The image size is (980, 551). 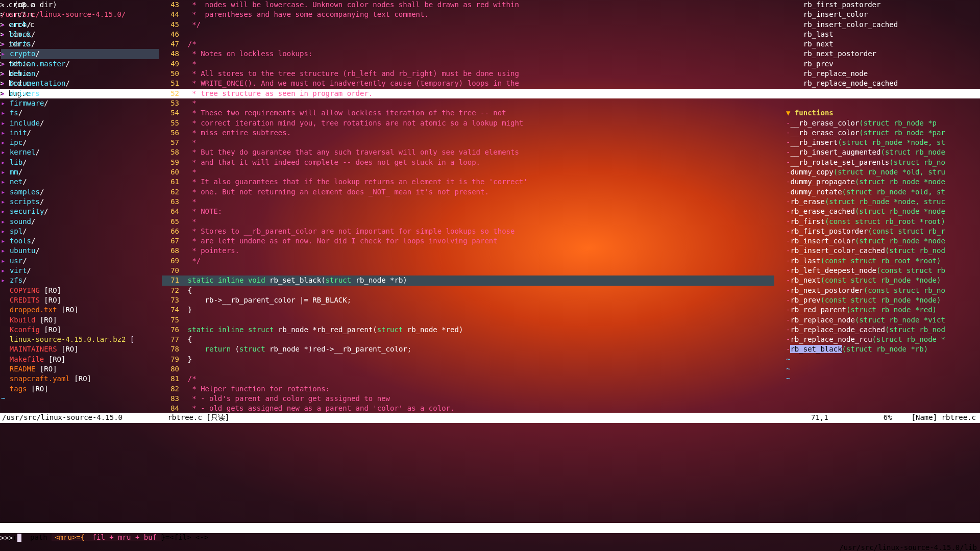 I want to click on code-line-72: 72 {, so click(x=468, y=291).